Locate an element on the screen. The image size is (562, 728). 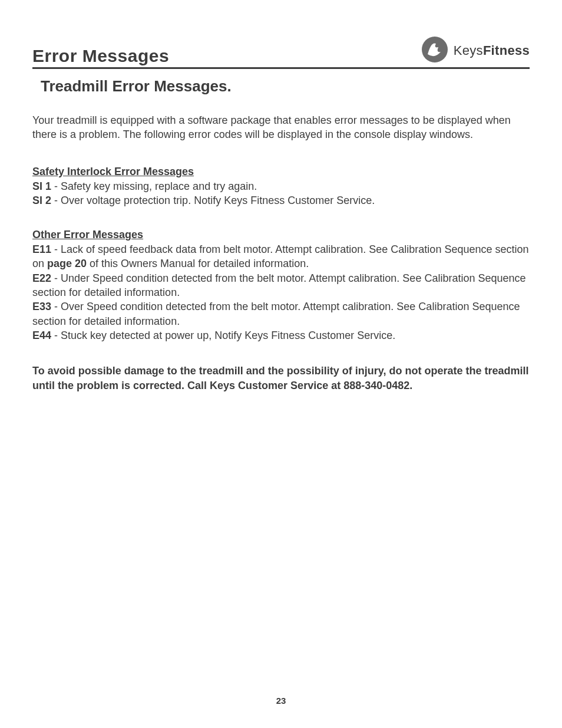
error-code: E44 is located at coordinates (42, 335).